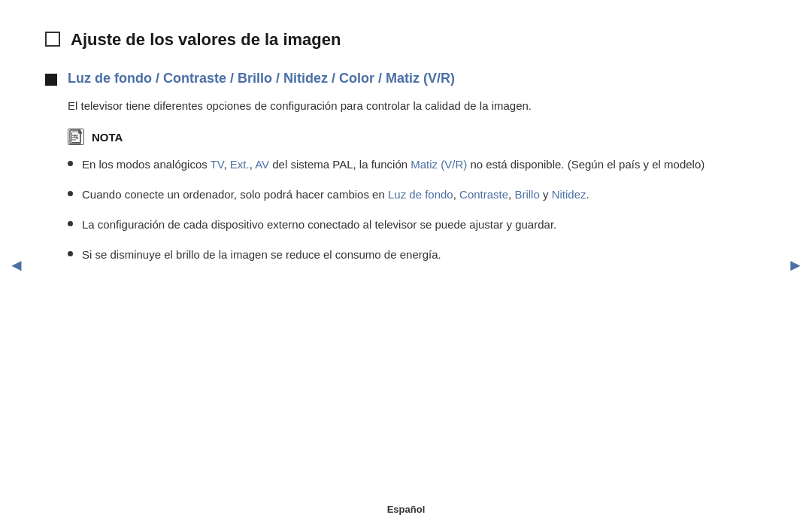  What do you see at coordinates (410, 137) in the screenshot?
I see `nota-header: NOTA` at bounding box center [410, 137].